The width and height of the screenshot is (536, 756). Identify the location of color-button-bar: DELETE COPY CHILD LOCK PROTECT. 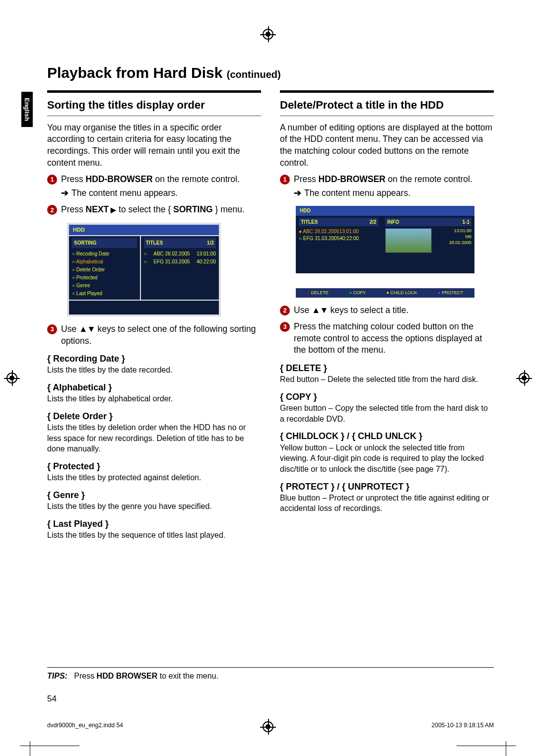
(385, 293).